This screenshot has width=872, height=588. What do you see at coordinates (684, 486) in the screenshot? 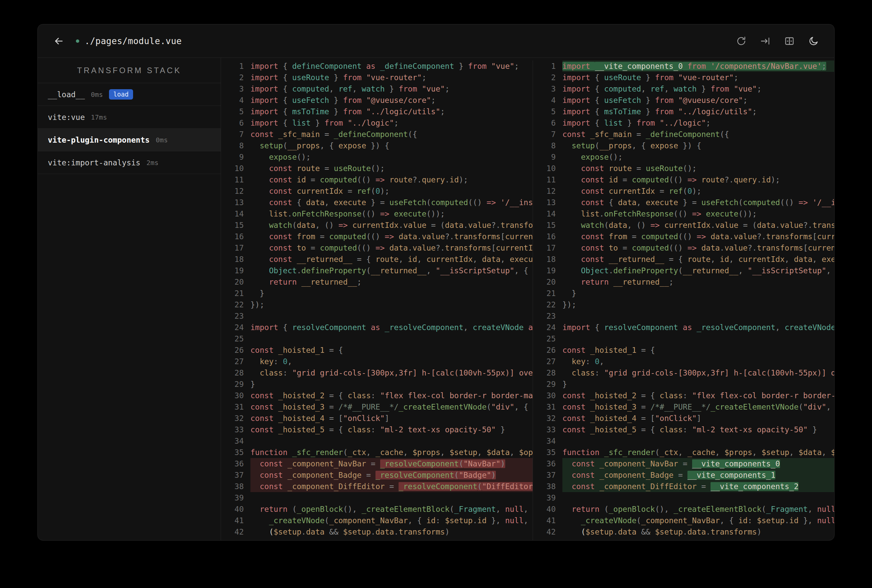
I see `code-line: 38 const _component_DiffEditor = __vite_…` at bounding box center [684, 486].